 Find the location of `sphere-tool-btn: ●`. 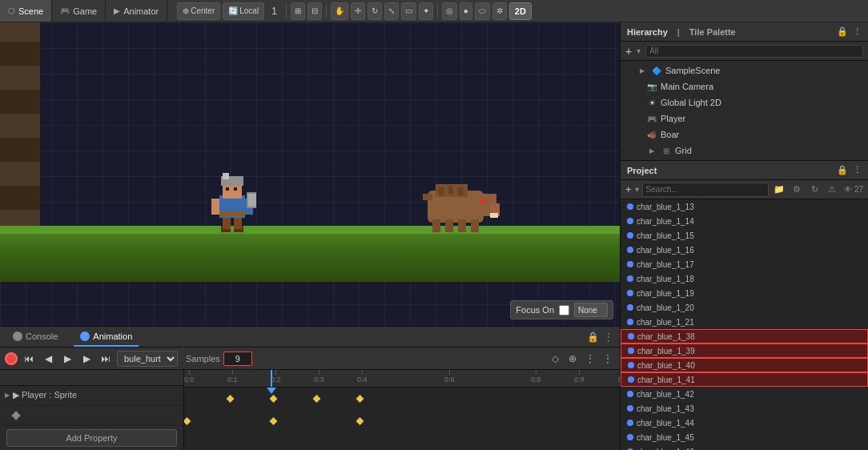

sphere-tool-btn: ● is located at coordinates (466, 11).